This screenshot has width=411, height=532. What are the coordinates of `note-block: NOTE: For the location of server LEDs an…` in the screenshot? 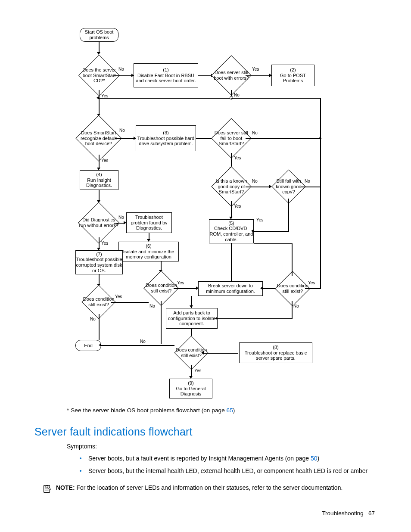 It's located at (212, 488).